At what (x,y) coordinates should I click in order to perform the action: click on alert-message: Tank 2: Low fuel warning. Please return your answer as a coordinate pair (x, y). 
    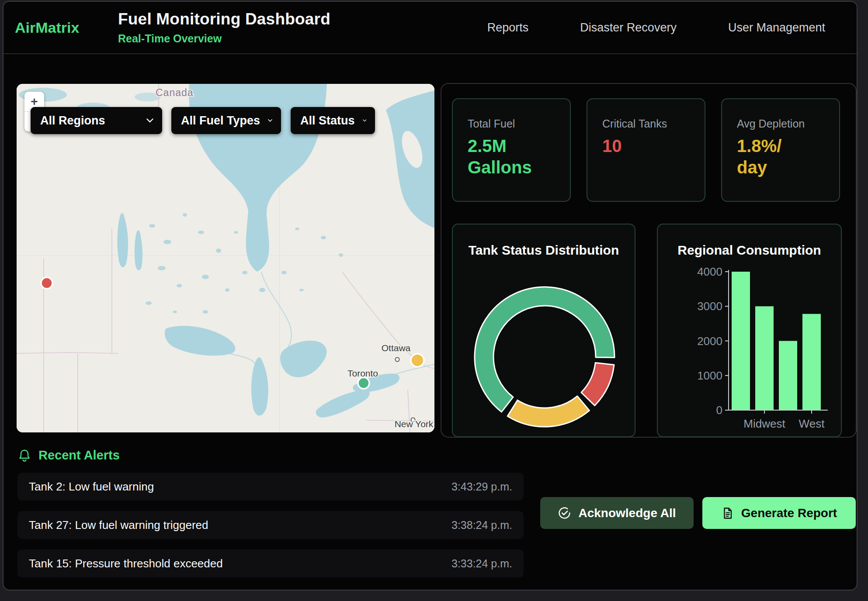
    Looking at the image, I should click on (91, 487).